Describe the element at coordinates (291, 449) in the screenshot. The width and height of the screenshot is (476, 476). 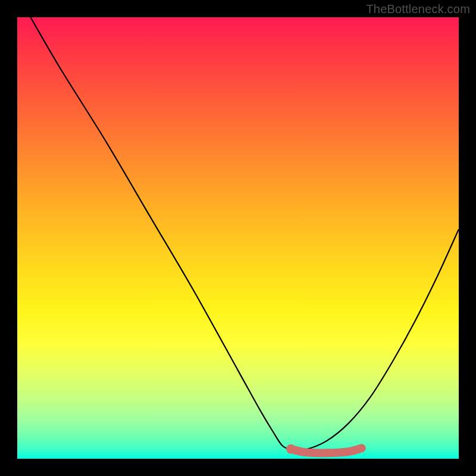
I see `optimal-start-dot` at that location.